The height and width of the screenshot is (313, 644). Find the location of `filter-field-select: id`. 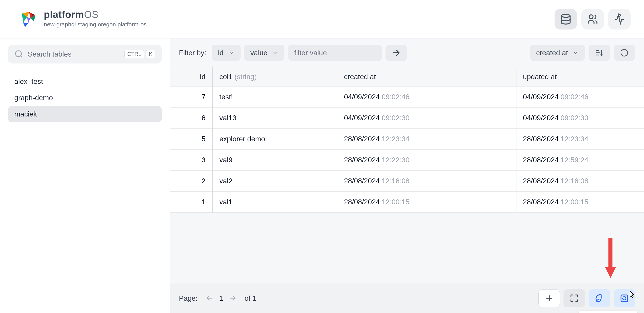

filter-field-select: id is located at coordinates (226, 53).